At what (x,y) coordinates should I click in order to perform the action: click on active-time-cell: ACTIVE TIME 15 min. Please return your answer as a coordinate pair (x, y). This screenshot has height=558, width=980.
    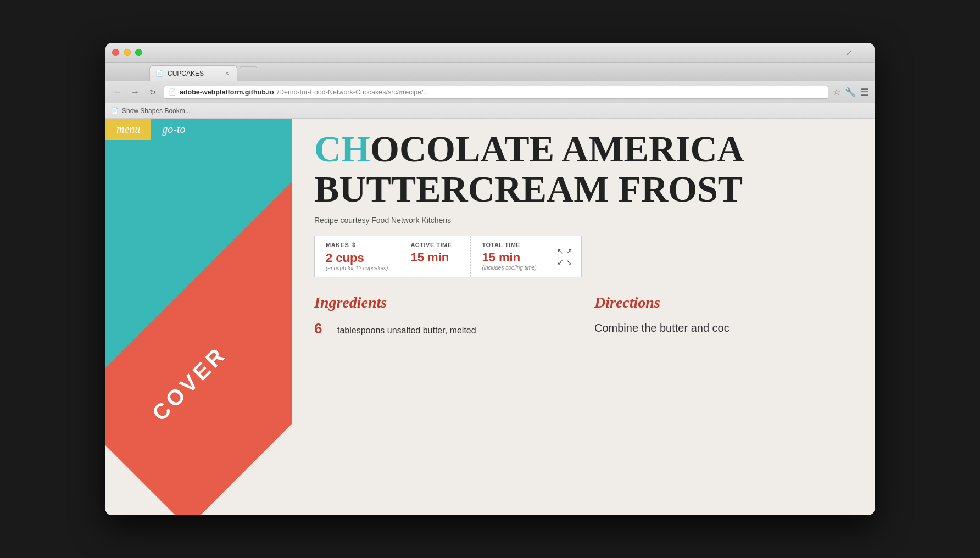
    Looking at the image, I should click on (435, 256).